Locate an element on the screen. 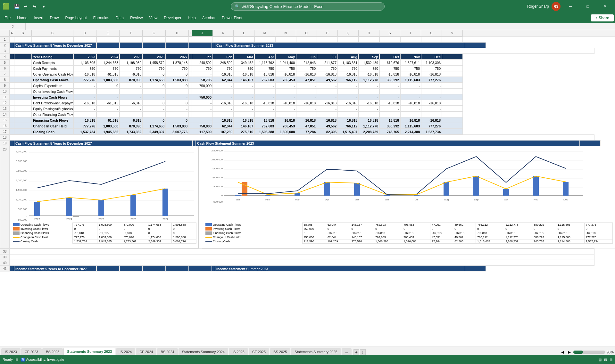 The width and height of the screenshot is (615, 364). svg-text: Oct is located at coordinates (506, 200).